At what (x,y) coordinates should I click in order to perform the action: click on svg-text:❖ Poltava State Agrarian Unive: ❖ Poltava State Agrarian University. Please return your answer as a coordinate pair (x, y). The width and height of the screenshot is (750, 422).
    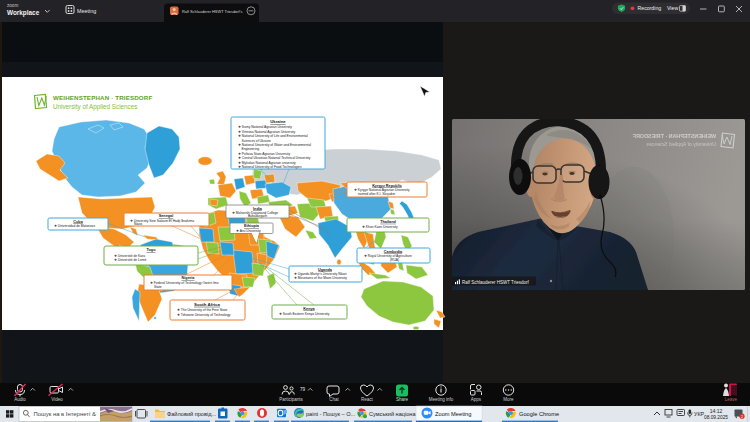
    Looking at the image, I should click on (264, 154).